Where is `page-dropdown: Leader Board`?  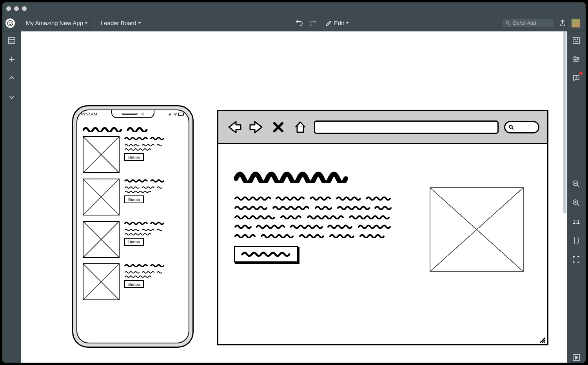 page-dropdown: Leader Board is located at coordinates (121, 23).